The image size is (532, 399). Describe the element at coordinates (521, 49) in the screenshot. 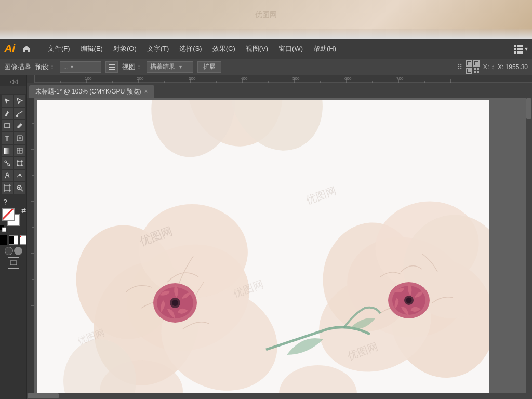

I see `workspace-switcher: ▾` at that location.